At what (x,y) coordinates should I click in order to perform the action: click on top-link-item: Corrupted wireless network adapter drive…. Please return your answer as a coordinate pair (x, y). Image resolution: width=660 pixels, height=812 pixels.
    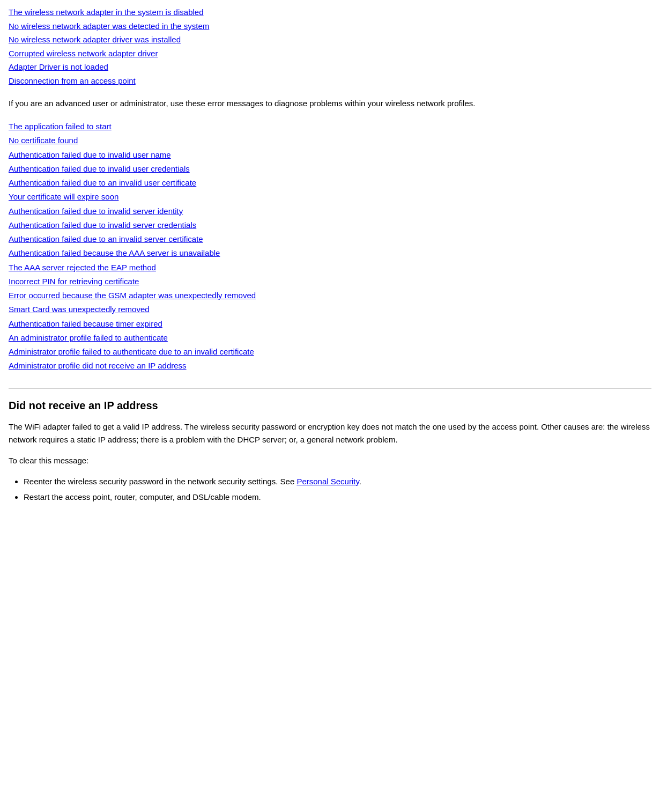
    Looking at the image, I should click on (330, 54).